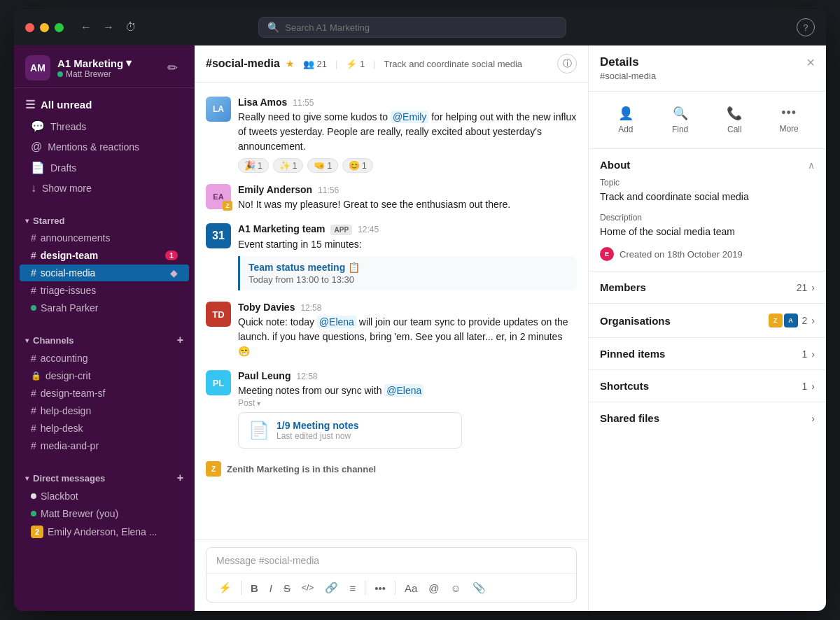 The height and width of the screenshot is (620, 840). What do you see at coordinates (332, 588) in the screenshot?
I see `link-button: 🔗` at bounding box center [332, 588].